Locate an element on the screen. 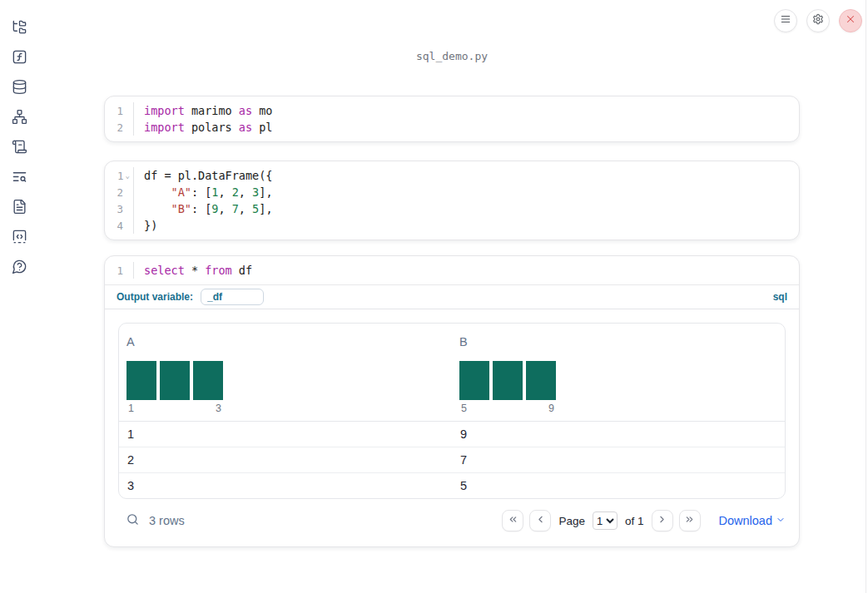 Image resolution: width=868 pixels, height=593 pixels. column-name: A is located at coordinates (290, 342).